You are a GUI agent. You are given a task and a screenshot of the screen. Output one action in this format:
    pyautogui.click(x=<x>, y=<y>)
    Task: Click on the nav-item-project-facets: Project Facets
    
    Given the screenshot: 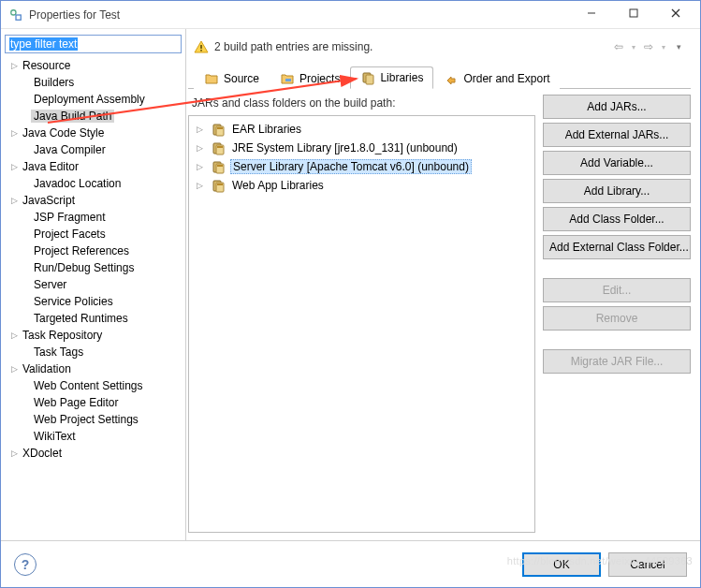 What is the action you would take?
    pyautogui.click(x=94, y=234)
    